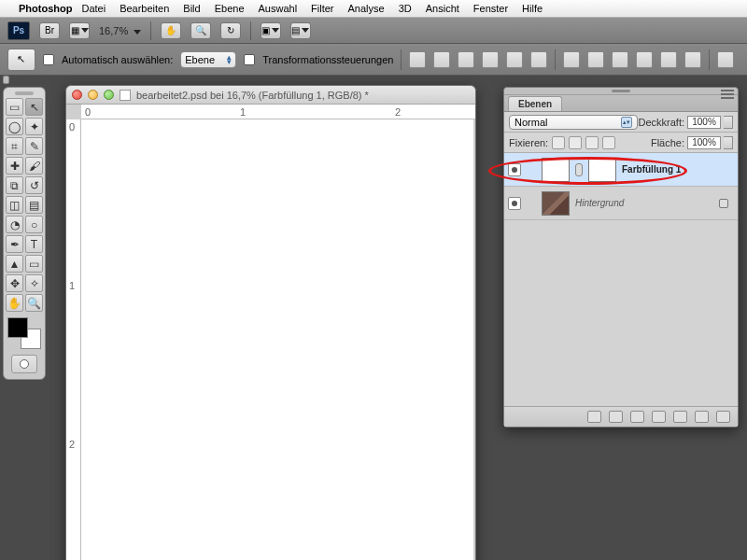 The height and width of the screenshot is (560, 747). What do you see at coordinates (15, 185) in the screenshot?
I see `stamp-tool: ⧉` at bounding box center [15, 185].